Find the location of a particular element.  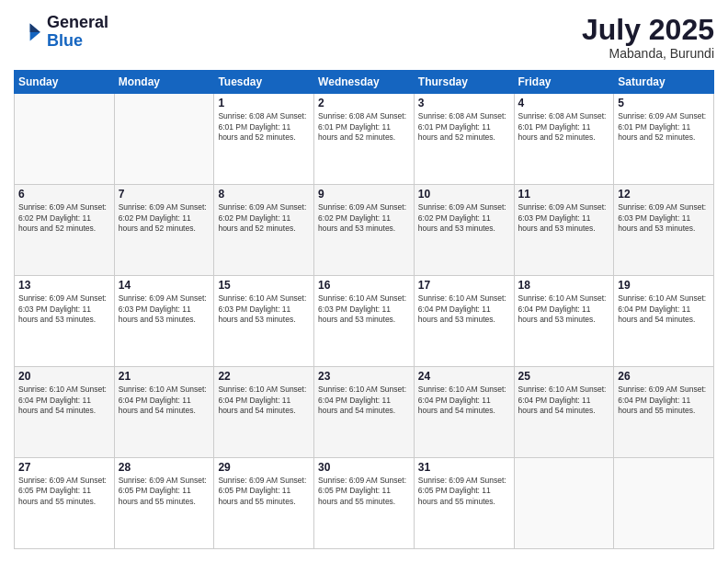

day-number: 15 is located at coordinates (264, 285).